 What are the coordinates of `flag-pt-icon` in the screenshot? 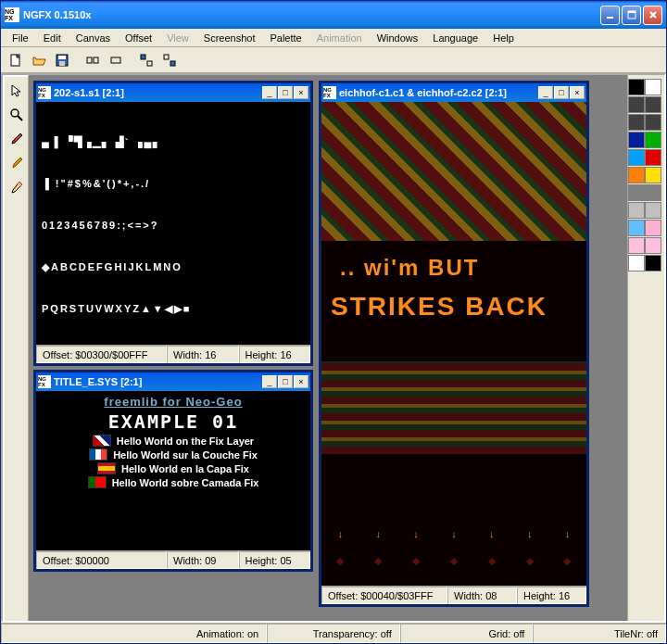 It's located at (97, 482).